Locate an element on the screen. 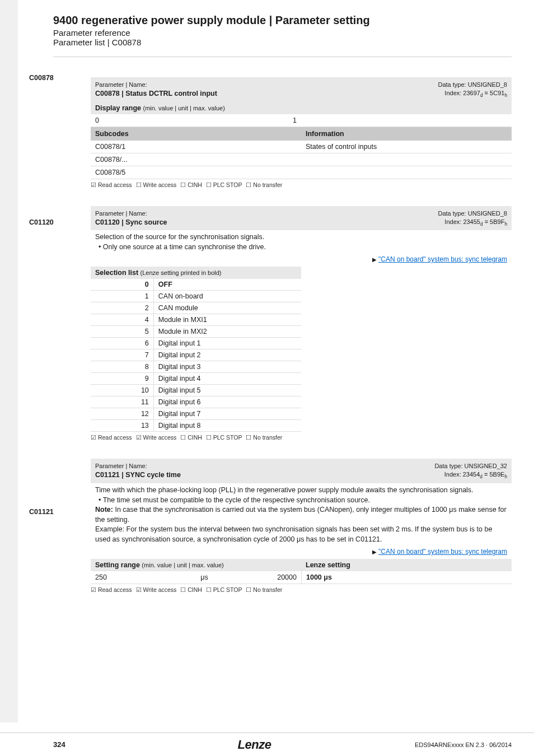 The width and height of the screenshot is (534, 756). selection-list-row: 5Module in MXI2 is located at coordinates (196, 332).